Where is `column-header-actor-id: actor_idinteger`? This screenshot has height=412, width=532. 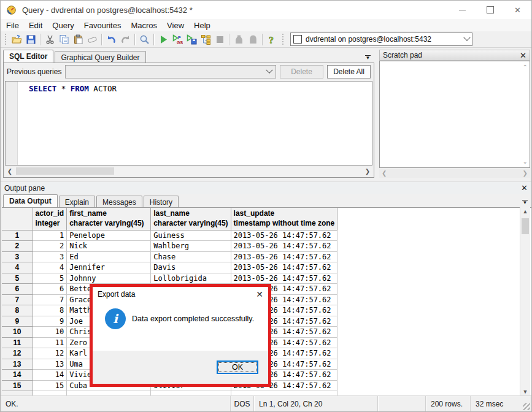 column-header-actor-id: actor_idinteger is located at coordinates (50, 219).